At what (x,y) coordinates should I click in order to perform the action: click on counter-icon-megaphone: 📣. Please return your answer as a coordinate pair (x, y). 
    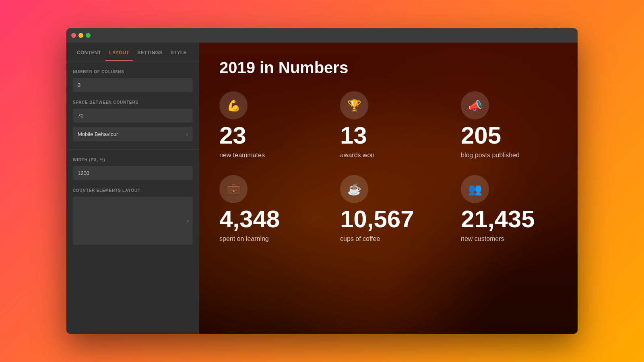
    Looking at the image, I should click on (475, 105).